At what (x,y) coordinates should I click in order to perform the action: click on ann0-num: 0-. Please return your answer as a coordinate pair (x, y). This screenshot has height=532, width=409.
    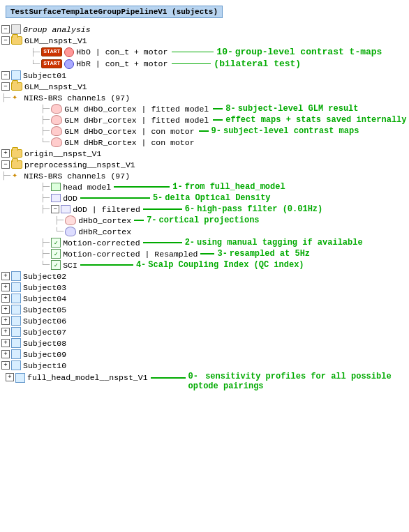
    Looking at the image, I should click on (193, 377).